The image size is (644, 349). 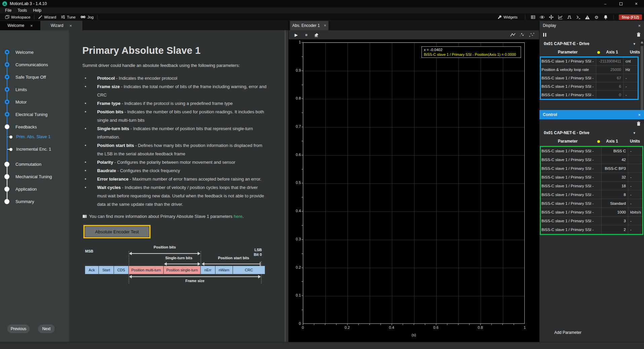 I want to click on close-button: ×, so click(x=636, y=4).